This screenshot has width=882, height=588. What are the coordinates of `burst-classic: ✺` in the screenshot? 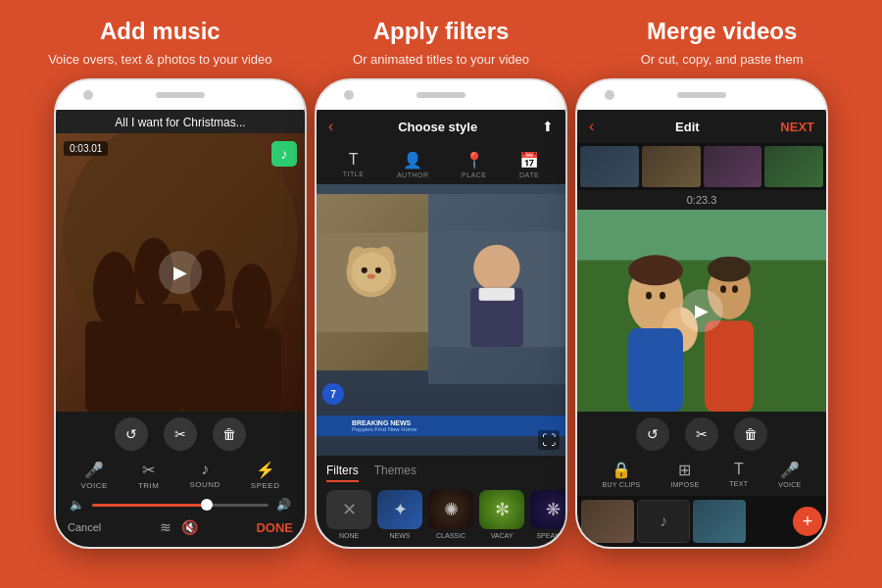 It's located at (451, 510).